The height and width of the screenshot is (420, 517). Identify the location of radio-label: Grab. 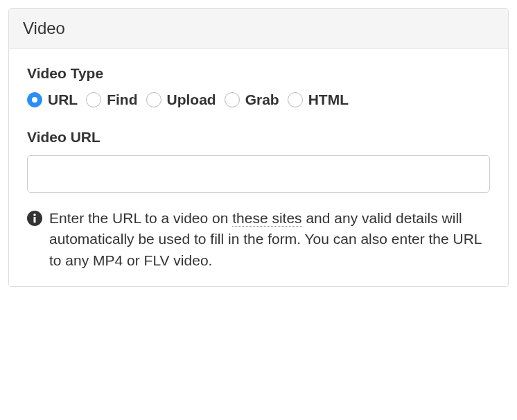
(262, 100).